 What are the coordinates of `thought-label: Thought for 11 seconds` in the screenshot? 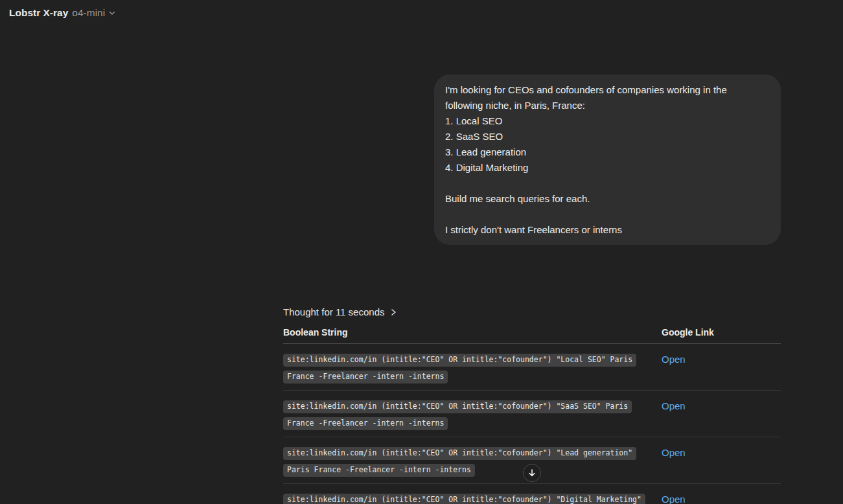 It's located at (334, 312).